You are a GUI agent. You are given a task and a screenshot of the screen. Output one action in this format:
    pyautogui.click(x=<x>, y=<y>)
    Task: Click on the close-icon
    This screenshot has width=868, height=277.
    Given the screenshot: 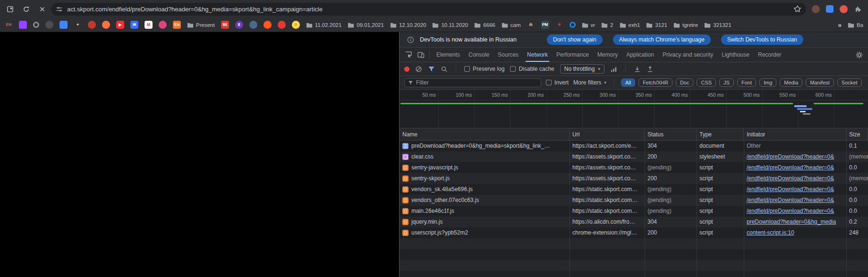 What is the action you would take?
    pyautogui.click(x=42, y=9)
    